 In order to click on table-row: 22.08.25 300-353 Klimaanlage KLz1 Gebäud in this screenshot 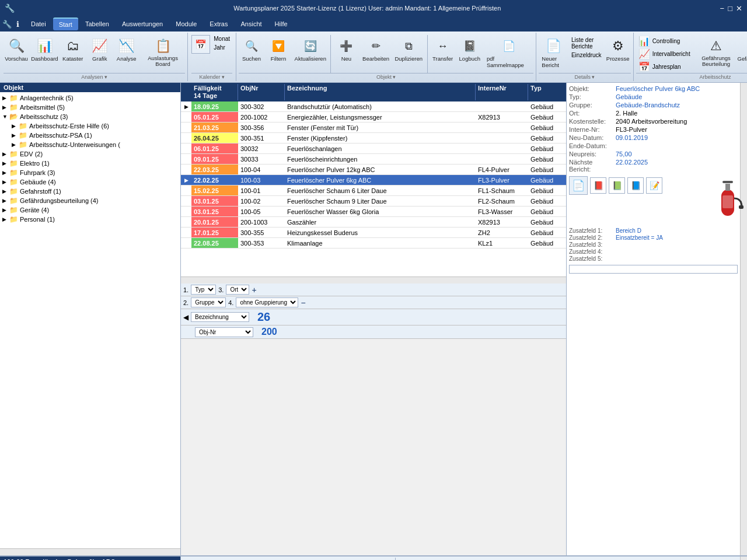, I will do `click(374, 243)`.